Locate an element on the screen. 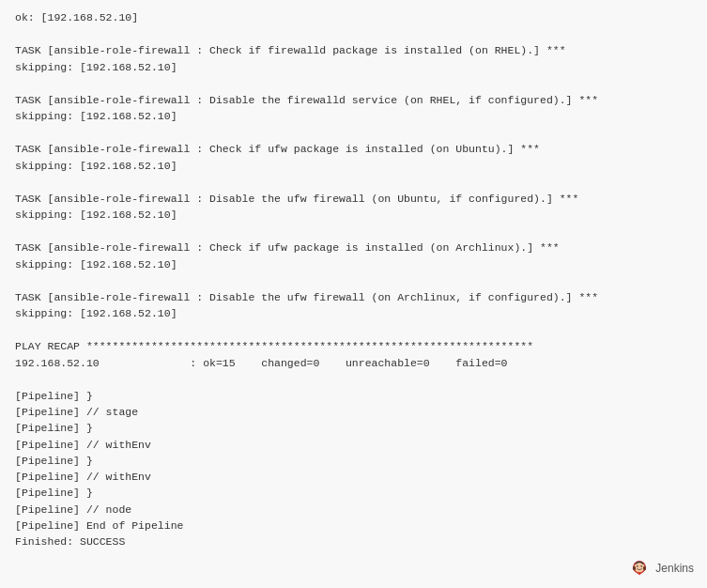 The height and width of the screenshot is (588, 707). console-line: [Pipeline] // stage is located at coordinates (353, 411).